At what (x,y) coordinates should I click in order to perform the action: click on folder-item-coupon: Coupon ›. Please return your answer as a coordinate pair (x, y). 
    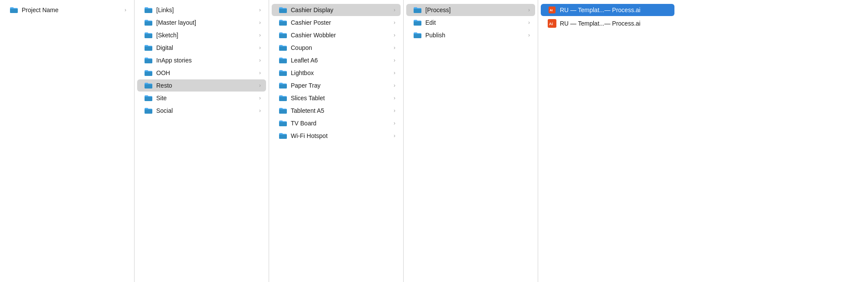
    Looking at the image, I should click on (336, 48).